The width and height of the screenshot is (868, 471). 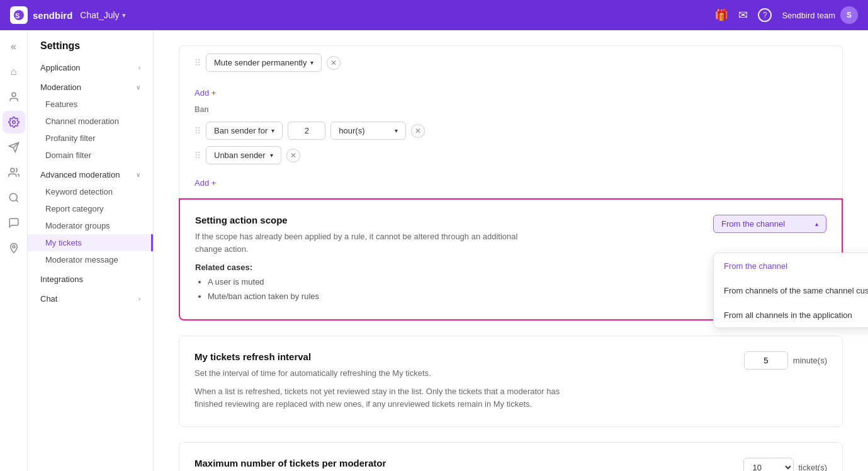 What do you see at coordinates (384, 399) in the screenshot?
I see `refresh-interval-desc2: When a list is refreshed, tickets not ye…` at bounding box center [384, 399].